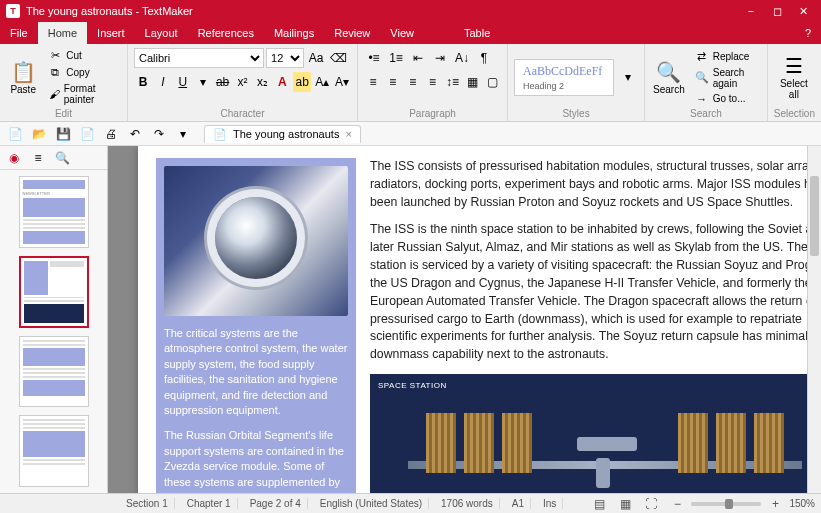 The image size is (821, 513). What do you see at coordinates (775, 504) in the screenshot?
I see `zoom-in-button: +` at bounding box center [775, 504].